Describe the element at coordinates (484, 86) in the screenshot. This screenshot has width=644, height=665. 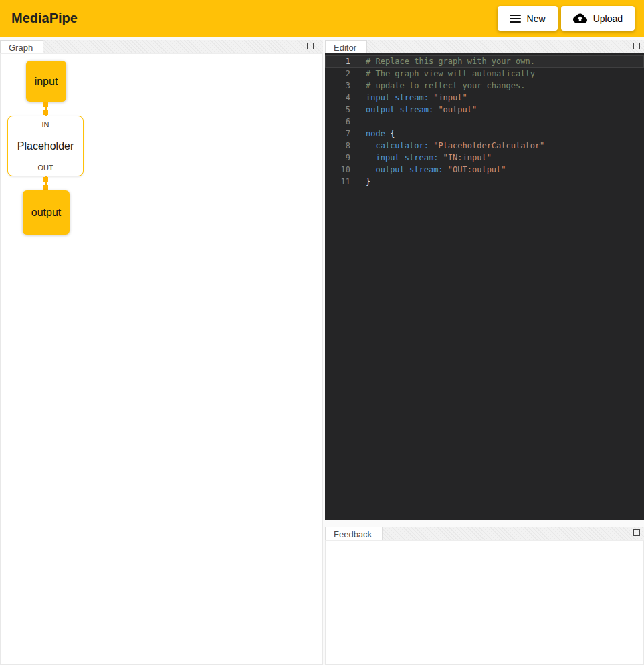
I see `code-line: 3# update to reflect your changes.` at that location.